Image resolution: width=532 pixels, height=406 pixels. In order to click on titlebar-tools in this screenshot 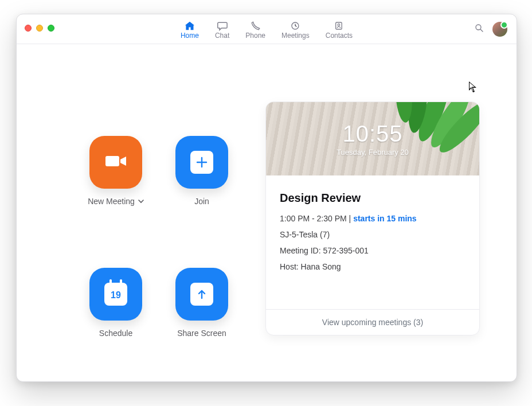, I will do `click(491, 29)`.